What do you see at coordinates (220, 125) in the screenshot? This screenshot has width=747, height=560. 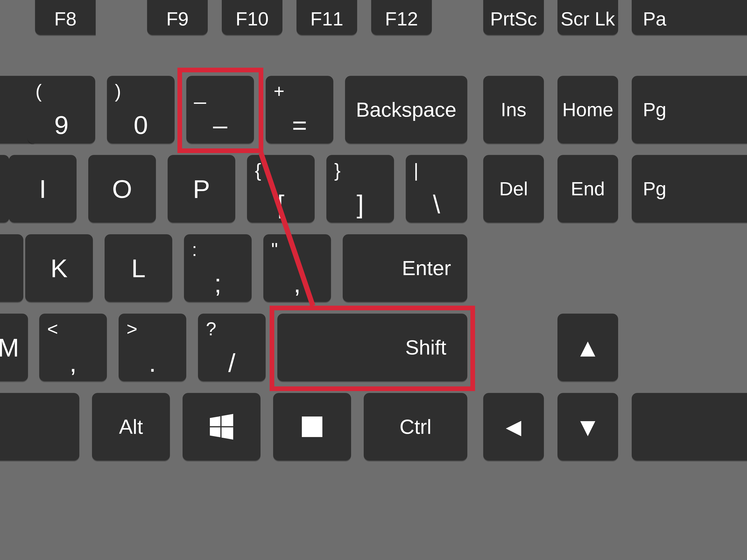 I see `key-lower: –` at bounding box center [220, 125].